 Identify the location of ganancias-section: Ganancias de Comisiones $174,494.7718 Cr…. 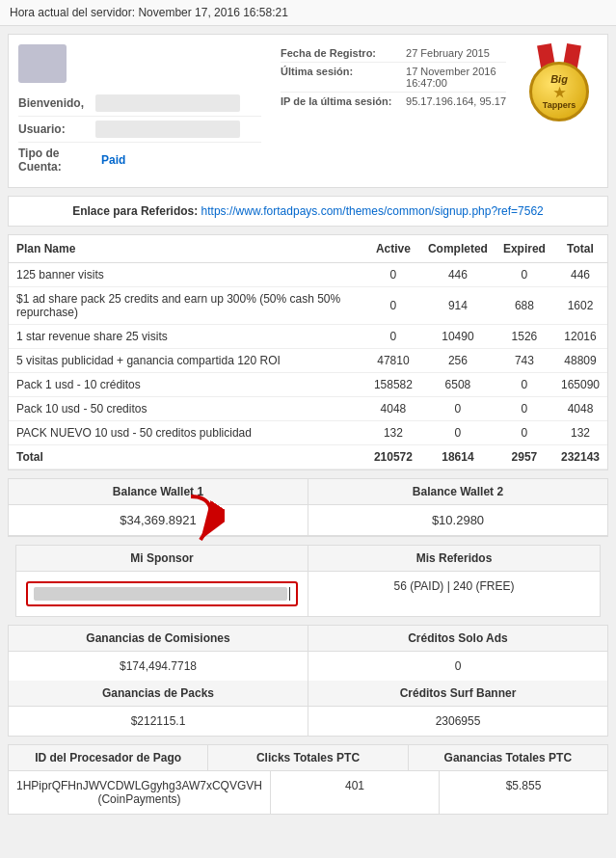
(308, 681).